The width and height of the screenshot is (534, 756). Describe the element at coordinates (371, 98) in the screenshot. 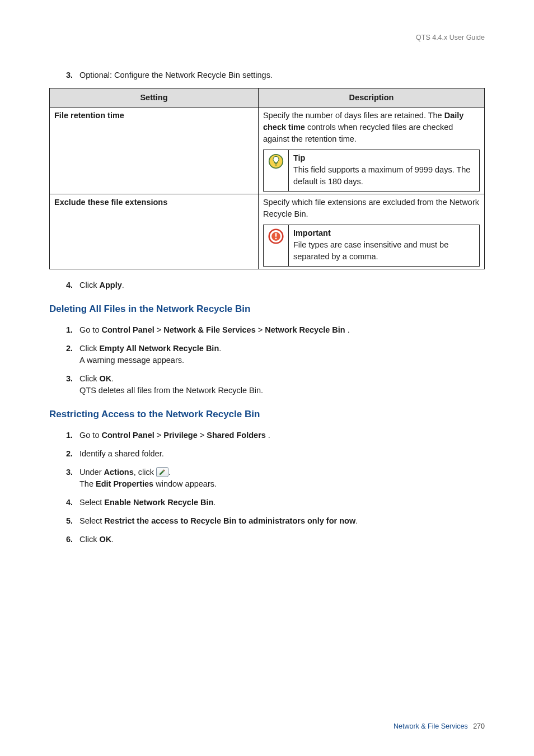

I see `col-description: Description` at that location.